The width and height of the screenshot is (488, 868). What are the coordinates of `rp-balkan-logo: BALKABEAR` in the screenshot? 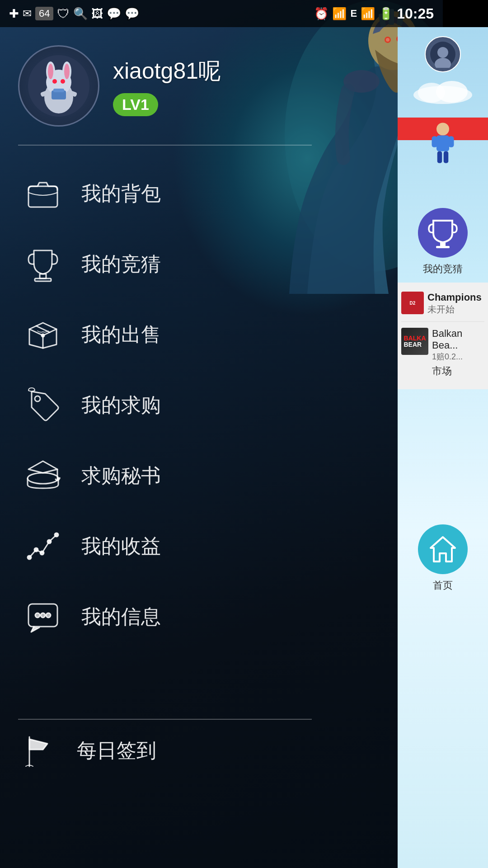 It's located at (415, 341).